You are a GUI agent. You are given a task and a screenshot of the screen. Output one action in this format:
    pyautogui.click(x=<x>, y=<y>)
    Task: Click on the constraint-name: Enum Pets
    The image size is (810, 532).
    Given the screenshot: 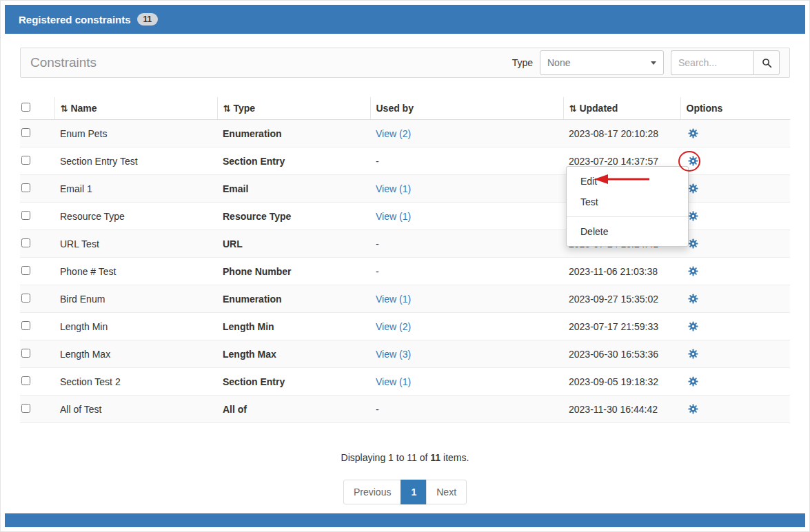 What is the action you would take?
    pyautogui.click(x=136, y=134)
    